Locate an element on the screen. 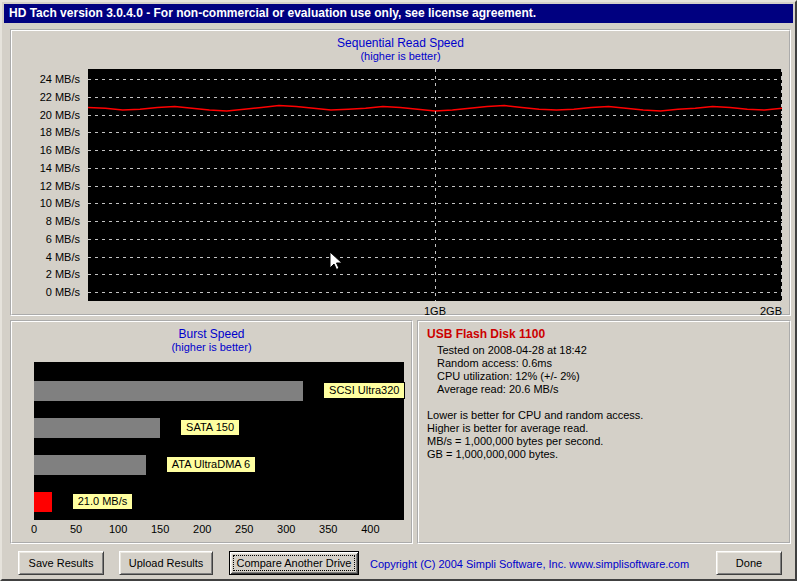 This screenshot has width=797, height=581. title-bar: HD Tach version 3.0.4.0 - For non-commer… is located at coordinates (398, 14).